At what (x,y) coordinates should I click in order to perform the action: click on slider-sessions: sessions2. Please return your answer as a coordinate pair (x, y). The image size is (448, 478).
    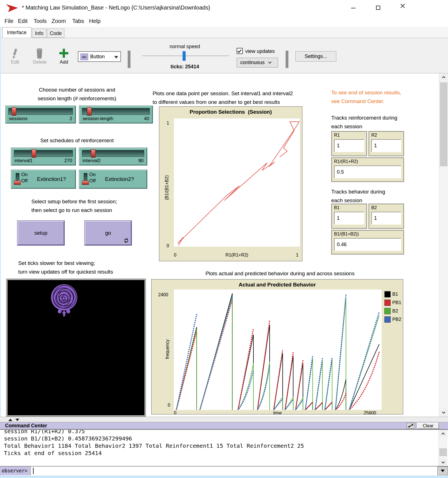
    Looking at the image, I should click on (41, 115).